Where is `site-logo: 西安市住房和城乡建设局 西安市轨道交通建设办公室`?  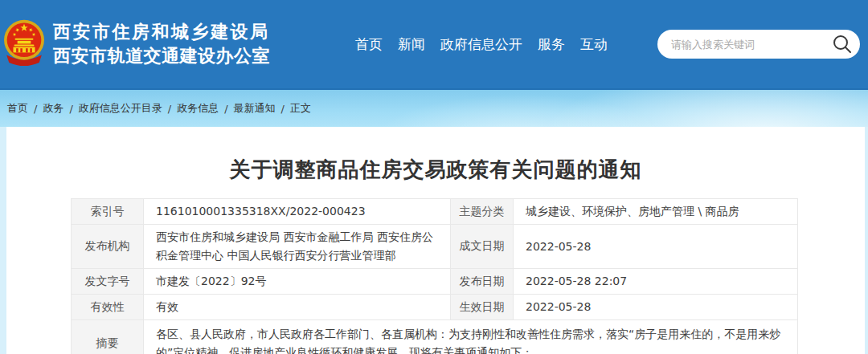 site-logo: 西安市住房和城乡建设局 西安市轨道交通建设办公室 is located at coordinates (138, 44).